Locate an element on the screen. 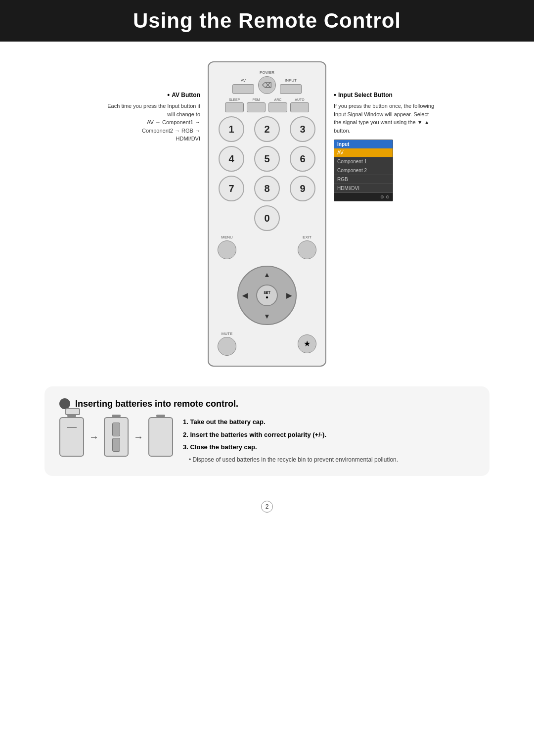 The image size is (534, 756). step-2-text: 2. Insert the batteries with correct pol… is located at coordinates (255, 434).